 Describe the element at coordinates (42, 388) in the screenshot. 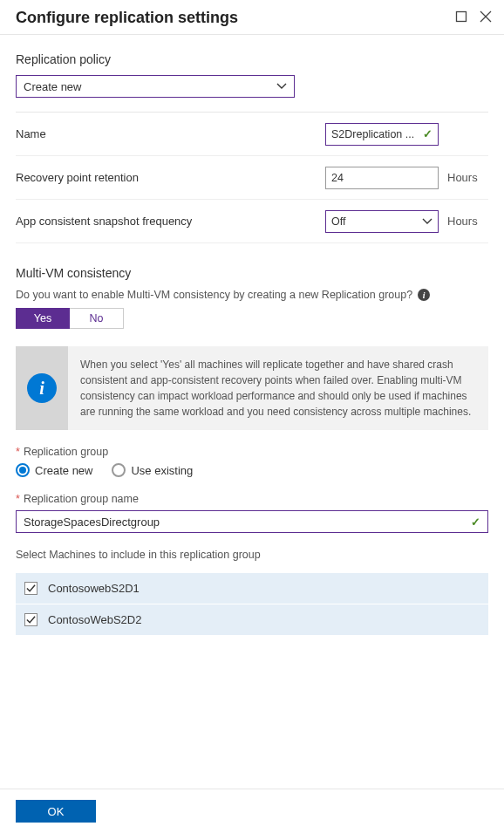

I see `info-box-icon-col: i` at that location.